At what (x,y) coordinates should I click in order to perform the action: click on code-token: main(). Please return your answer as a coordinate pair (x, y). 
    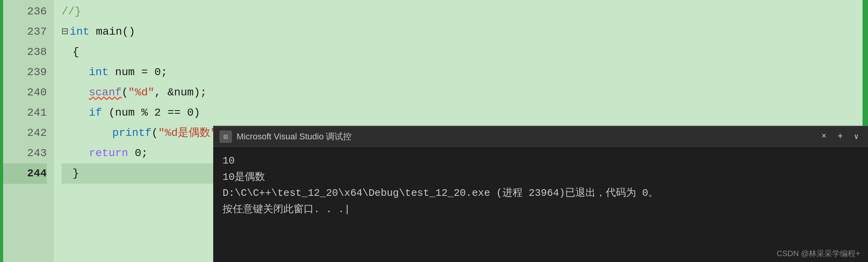
    Looking at the image, I should click on (112, 32).